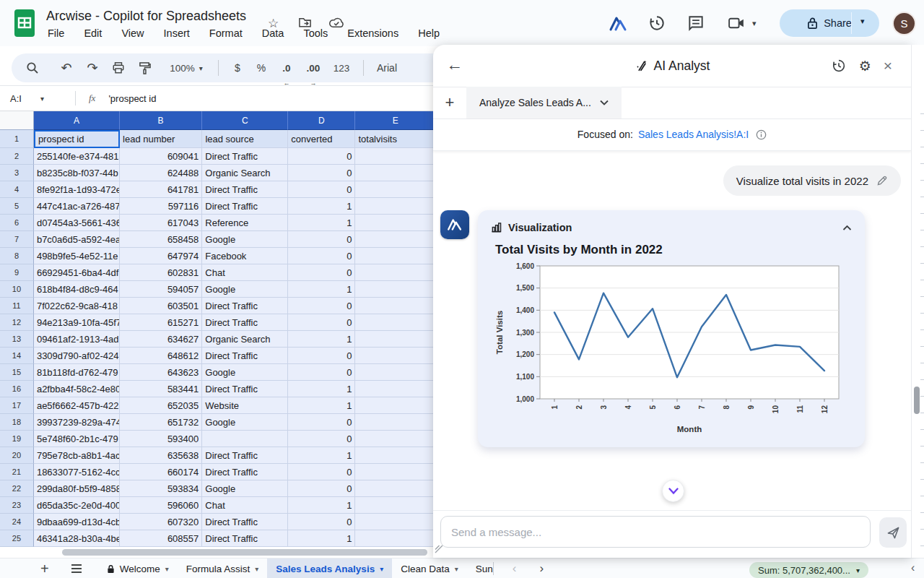 The width and height of the screenshot is (924, 578). I want to click on active-cell-a1: prospect id, so click(77, 139).